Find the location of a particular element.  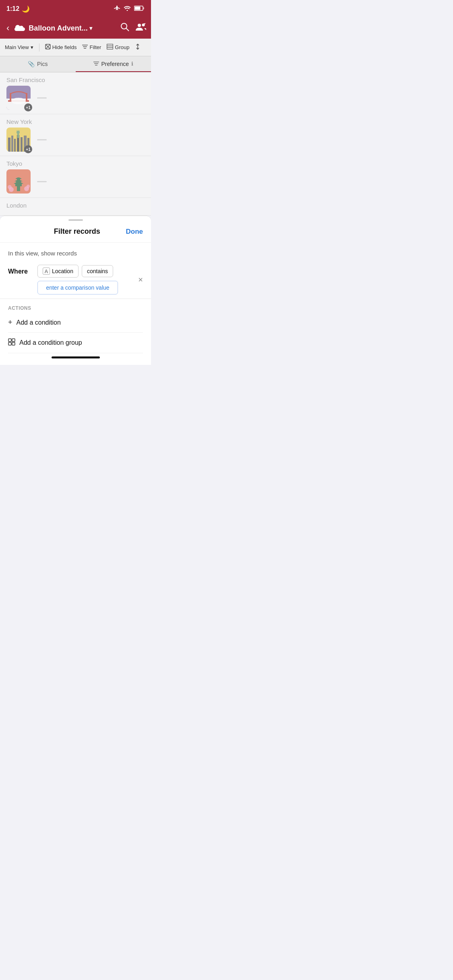

city-name: London is located at coordinates (76, 205).